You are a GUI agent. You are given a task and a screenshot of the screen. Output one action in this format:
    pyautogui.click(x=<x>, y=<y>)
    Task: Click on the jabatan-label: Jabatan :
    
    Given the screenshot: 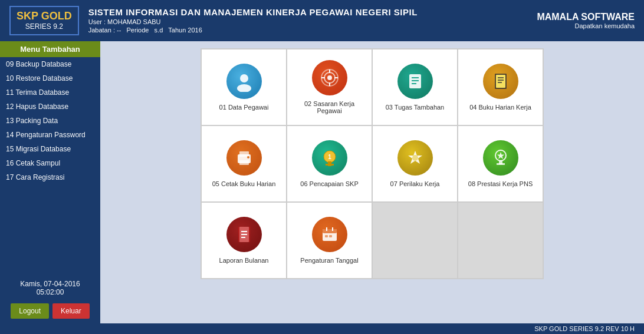 What is the action you would take?
    pyautogui.click(x=101, y=30)
    